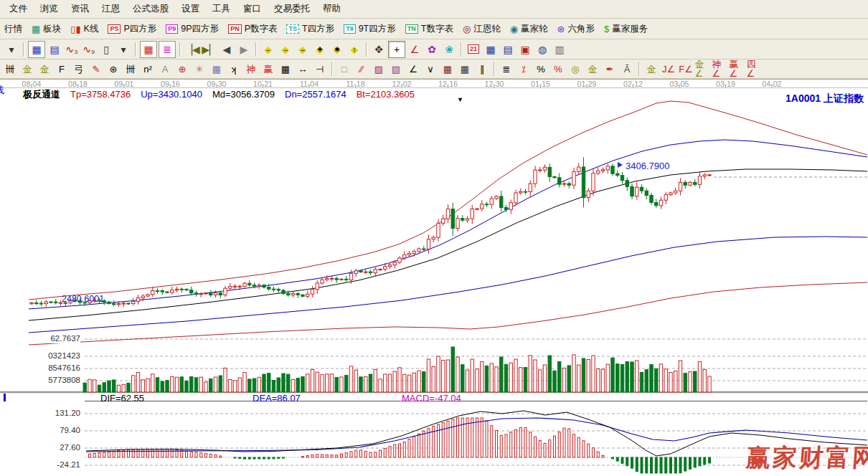  Describe the element at coordinates (397, 49) in the screenshot. I see `crosshair-tool: +` at that location.